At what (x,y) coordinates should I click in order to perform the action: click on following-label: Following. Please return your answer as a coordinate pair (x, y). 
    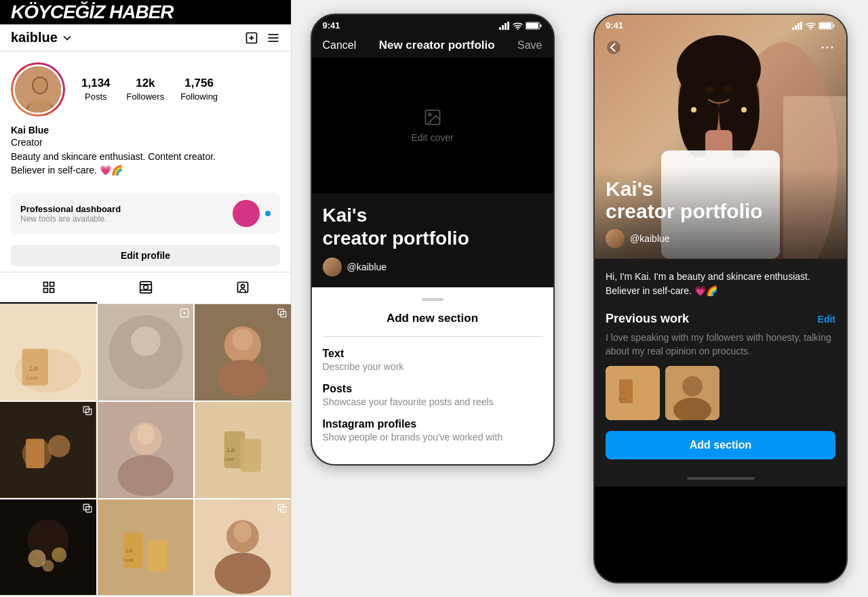
    Looking at the image, I should click on (199, 96).